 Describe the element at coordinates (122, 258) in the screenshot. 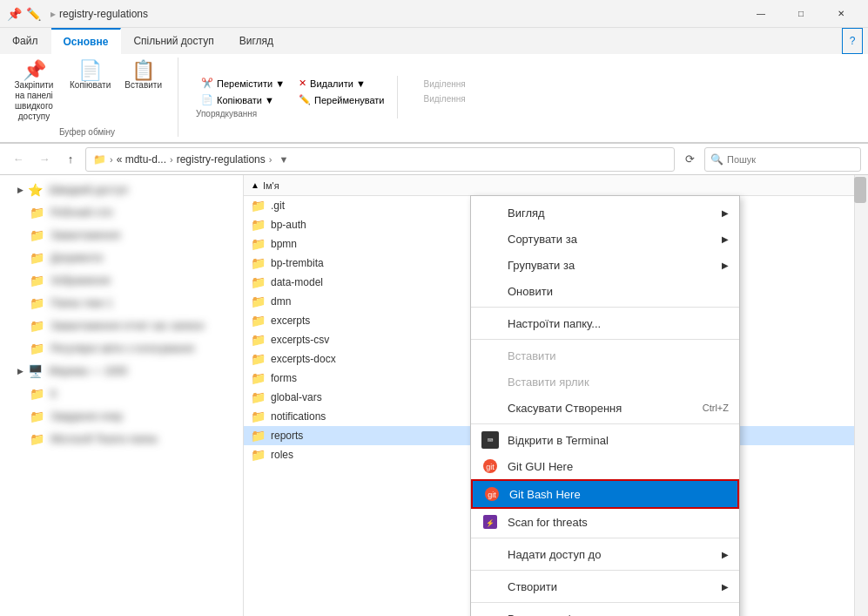

I see `sidebar-item-3: 📁 Документи` at that location.